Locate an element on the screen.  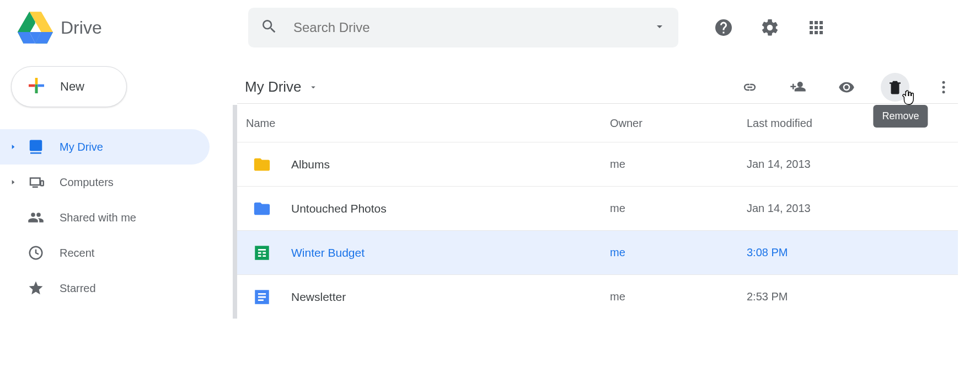
toolbar: My Drive Remove is located at coordinates (598, 87).